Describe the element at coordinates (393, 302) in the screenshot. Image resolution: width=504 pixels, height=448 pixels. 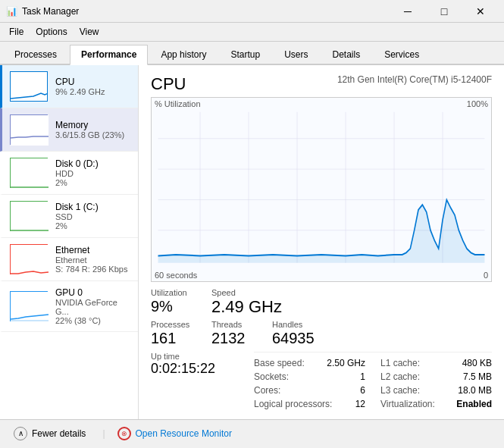
I see `stat-empty2` at that location.